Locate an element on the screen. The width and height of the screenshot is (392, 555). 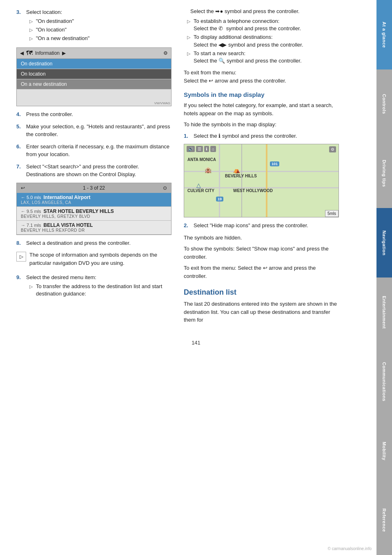
step-9-number: 9. is located at coordinates (20, 286).